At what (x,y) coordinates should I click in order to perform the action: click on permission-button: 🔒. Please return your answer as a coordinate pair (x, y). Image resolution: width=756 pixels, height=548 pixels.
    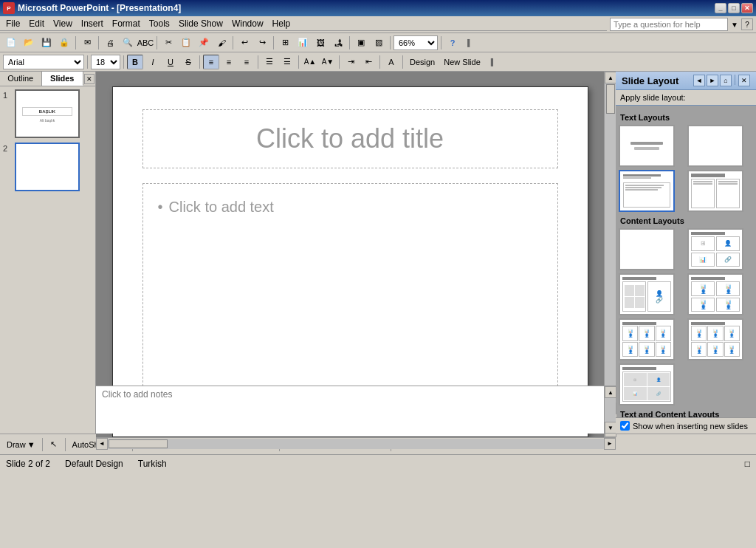
    Looking at the image, I should click on (64, 43).